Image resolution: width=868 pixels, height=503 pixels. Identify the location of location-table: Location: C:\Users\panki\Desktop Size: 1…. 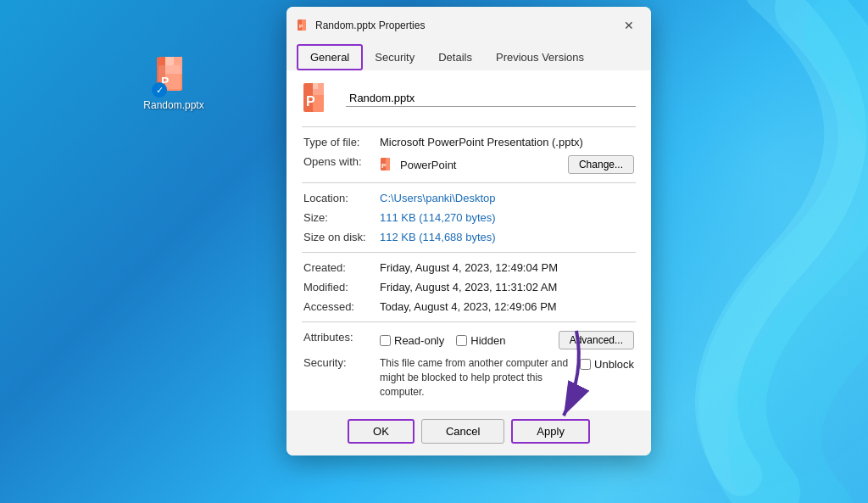
(469, 217).